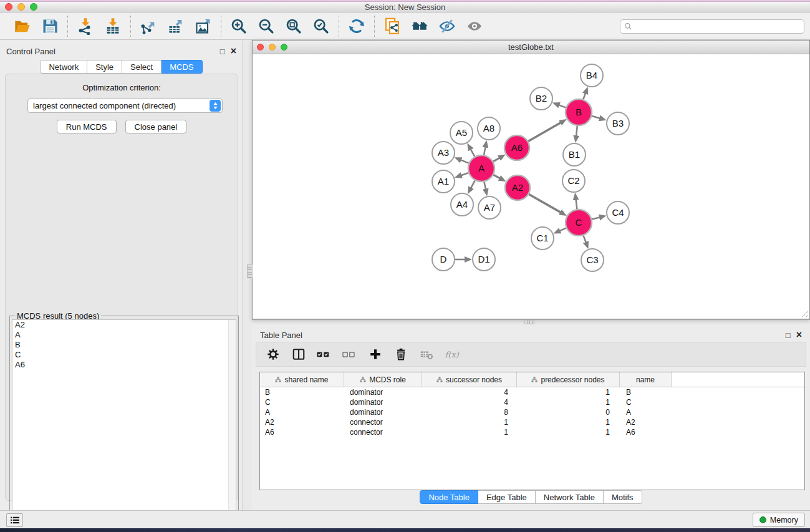  What do you see at coordinates (64, 67) in the screenshot?
I see `tab-network: Network` at bounding box center [64, 67].